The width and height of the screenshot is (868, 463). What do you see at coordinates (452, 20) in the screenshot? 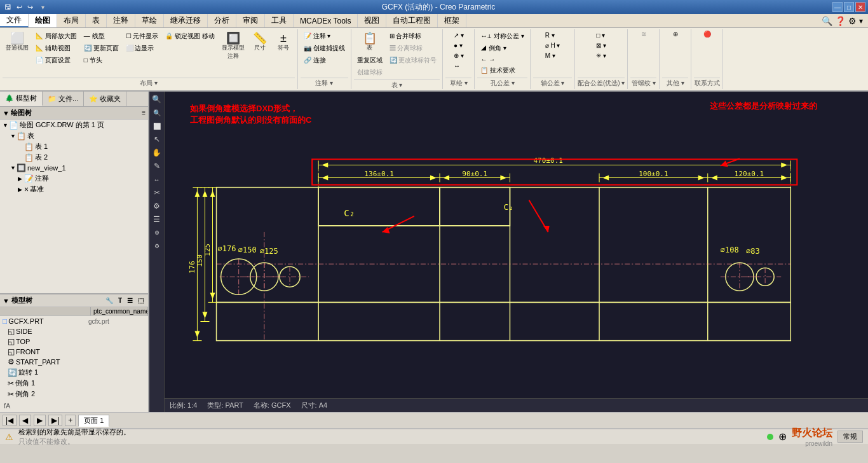
I see `menu-frame: 框架` at bounding box center [452, 20].